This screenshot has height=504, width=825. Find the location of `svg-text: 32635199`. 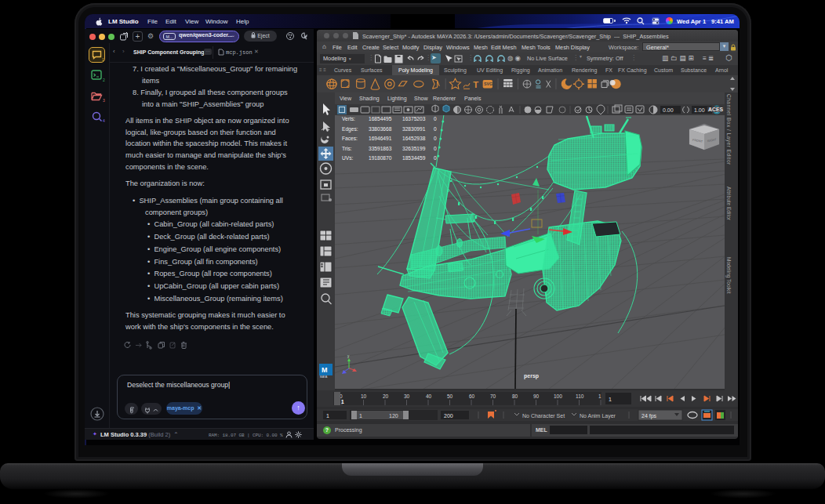

svg-text: 32635199 is located at coordinates (414, 149).